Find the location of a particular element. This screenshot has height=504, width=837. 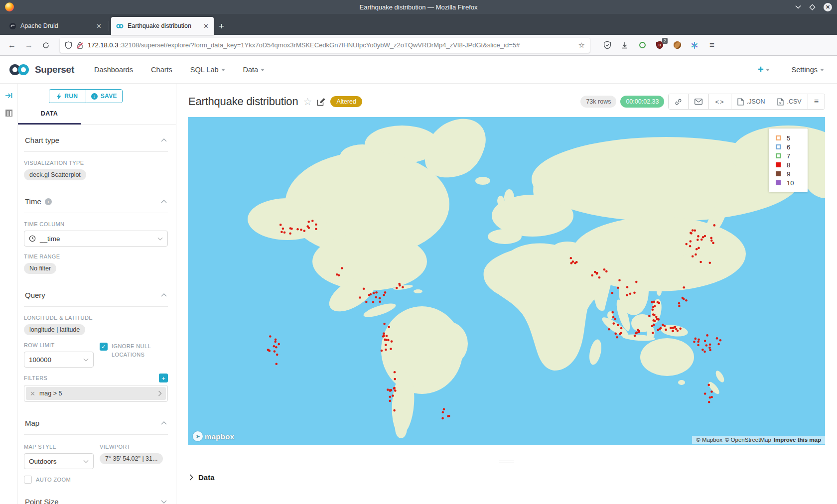

cookie-extension-icon is located at coordinates (677, 45).